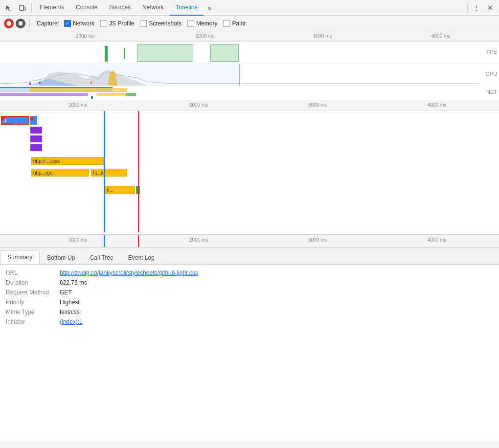 This screenshot has height=448, width=499. What do you see at coordinates (87, 8) in the screenshot?
I see `tab-console: Console` at bounding box center [87, 8].